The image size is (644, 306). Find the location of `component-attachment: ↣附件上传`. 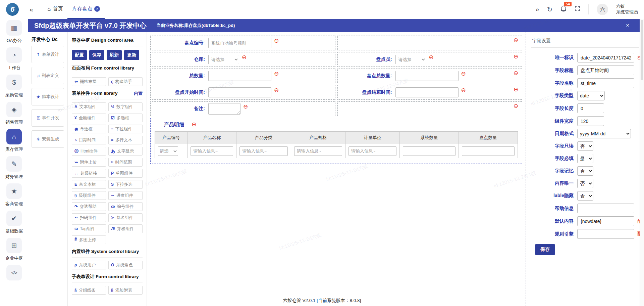

component-attachment: ↣附件上传 is located at coordinates (89, 162).